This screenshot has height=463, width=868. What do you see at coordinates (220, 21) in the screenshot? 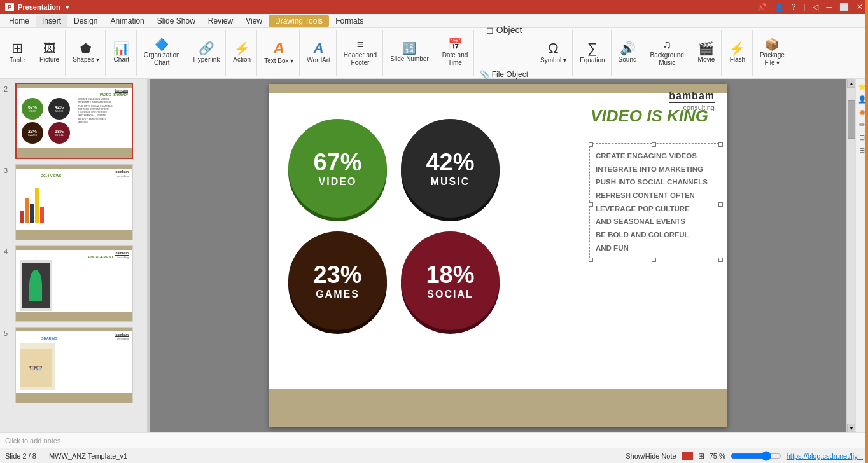
I see `menu-review: Review` at bounding box center [220, 21].